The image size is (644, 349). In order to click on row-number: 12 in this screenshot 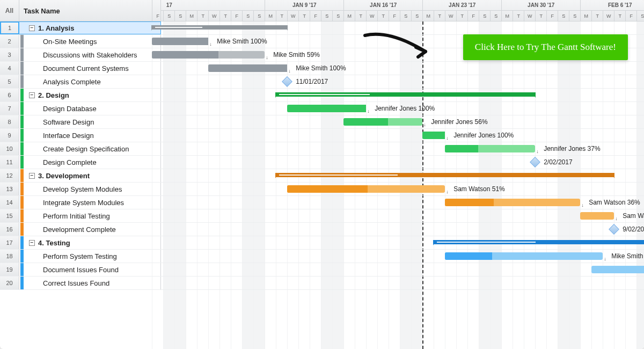, I will do `click(10, 176)`.